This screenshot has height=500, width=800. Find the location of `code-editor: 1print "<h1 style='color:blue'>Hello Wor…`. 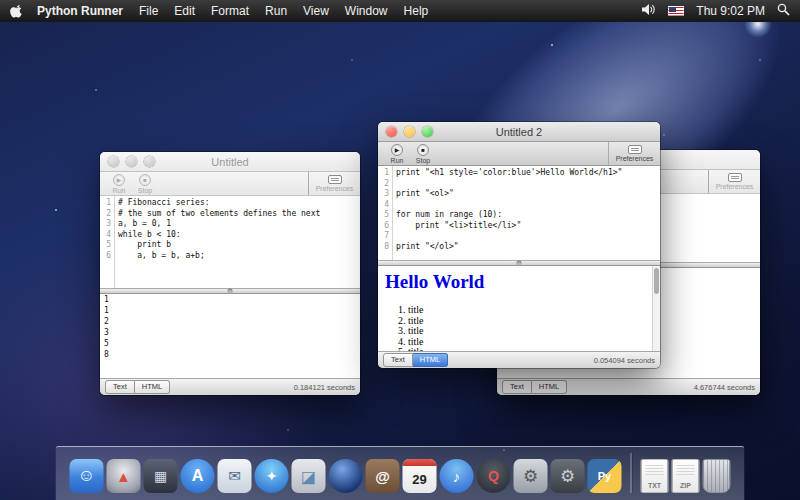

code-editor: 1print "<h1 style='color:blue'>Hello Wor… is located at coordinates (519, 213).